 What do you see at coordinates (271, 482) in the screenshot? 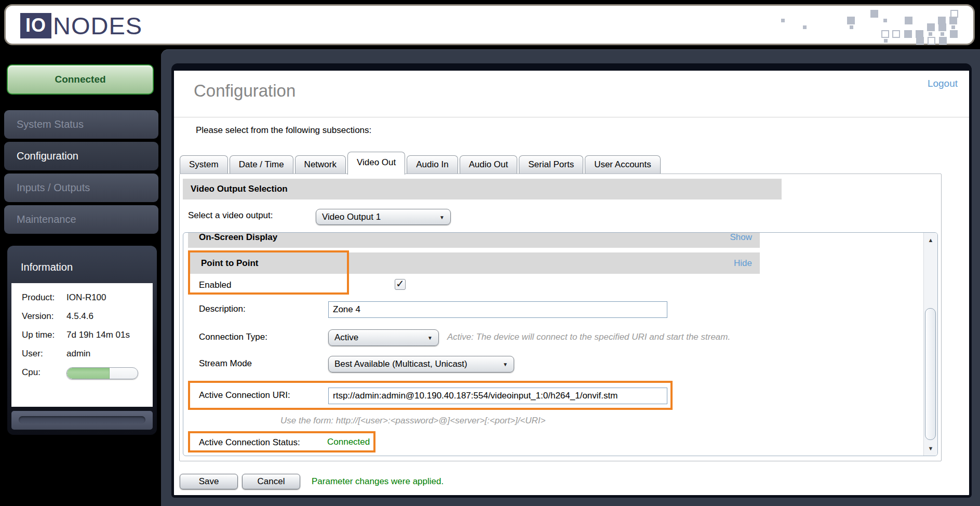
I see `cancel-button: Cancel` at bounding box center [271, 482].